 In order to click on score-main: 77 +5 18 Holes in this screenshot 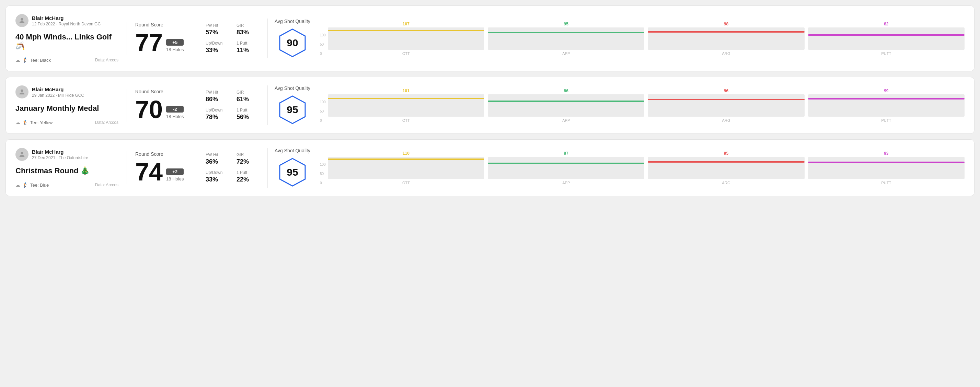, I will do `click(165, 43)`.